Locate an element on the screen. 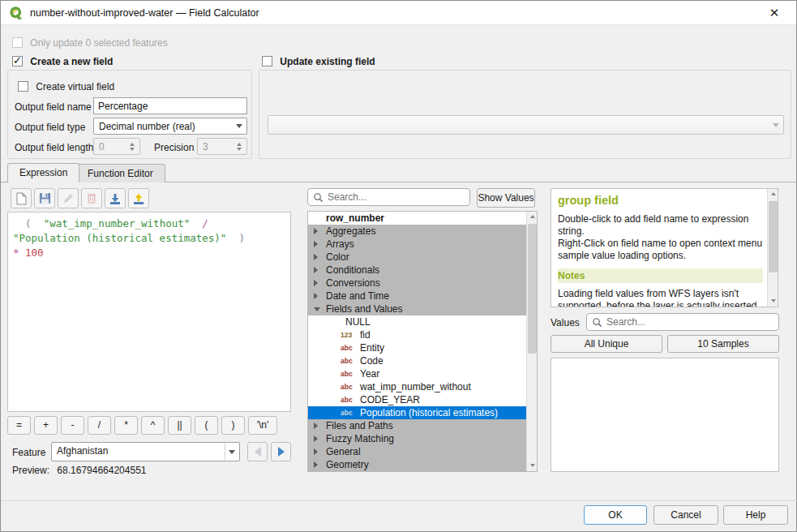  edit-expression-button is located at coordinates (68, 198).